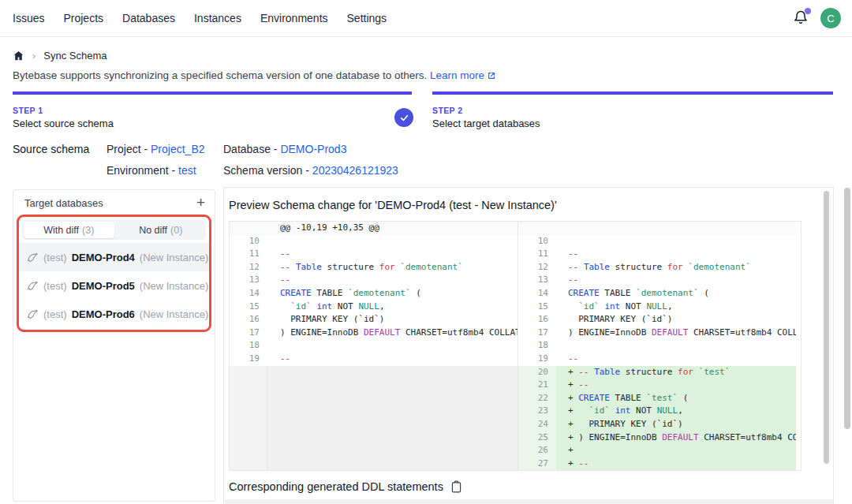 This screenshot has height=504, width=852. I want to click on step1-label: STEP 1, so click(28, 110).